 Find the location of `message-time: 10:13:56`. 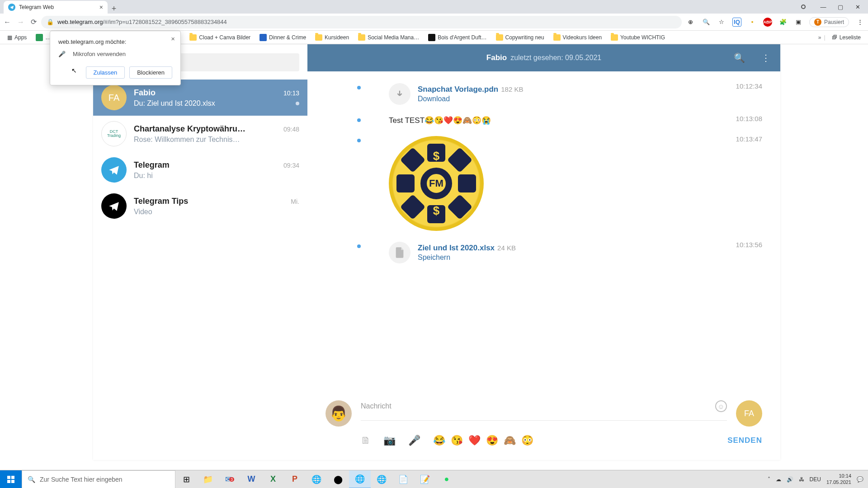

message-time: 10:13:56 is located at coordinates (749, 245).